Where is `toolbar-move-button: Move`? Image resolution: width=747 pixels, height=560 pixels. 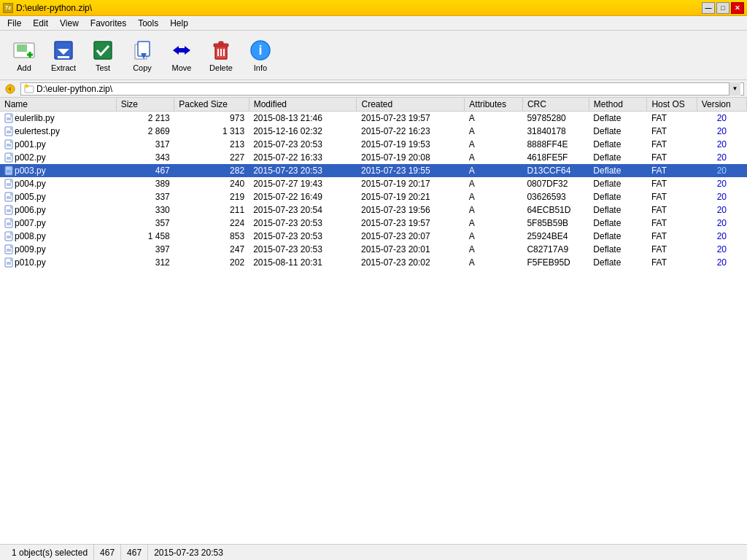
toolbar-move-button: Move is located at coordinates (182, 55).